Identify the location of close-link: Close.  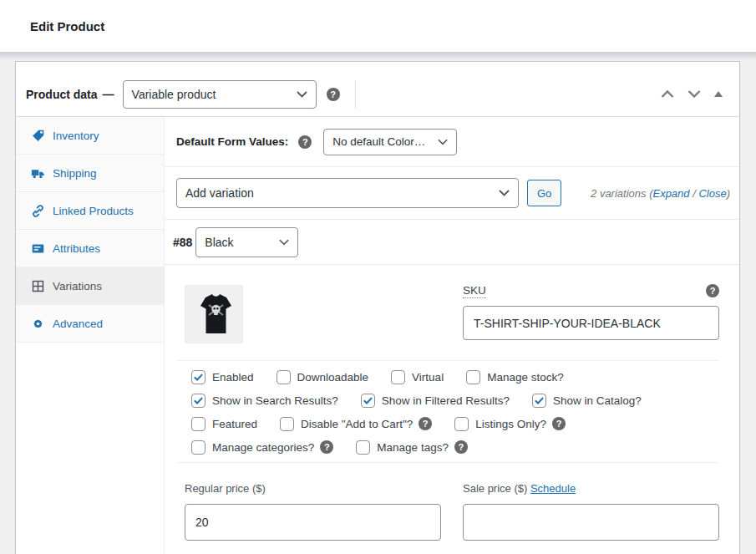
(712, 194).